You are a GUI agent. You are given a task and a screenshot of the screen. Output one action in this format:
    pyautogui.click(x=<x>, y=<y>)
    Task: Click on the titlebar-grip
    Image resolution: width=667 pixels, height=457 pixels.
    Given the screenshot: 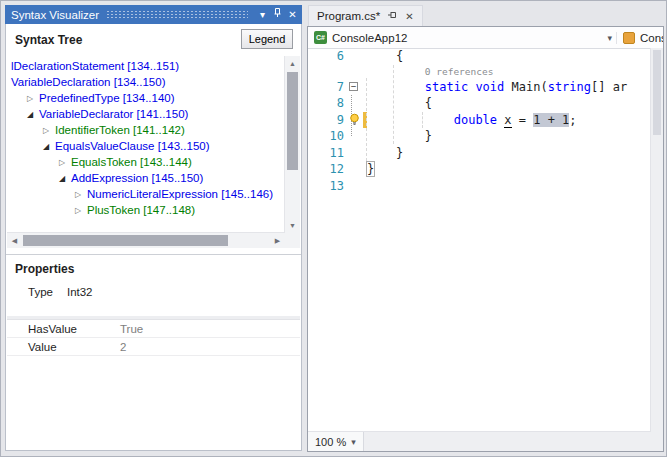 What is the action you would take?
    pyautogui.click(x=177, y=14)
    